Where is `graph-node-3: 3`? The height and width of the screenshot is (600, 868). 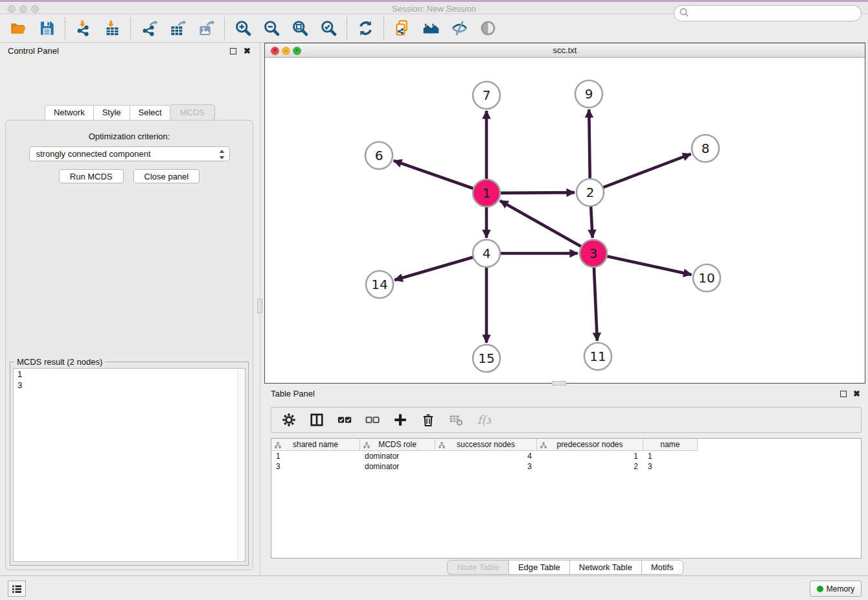 graph-node-3: 3 is located at coordinates (593, 253).